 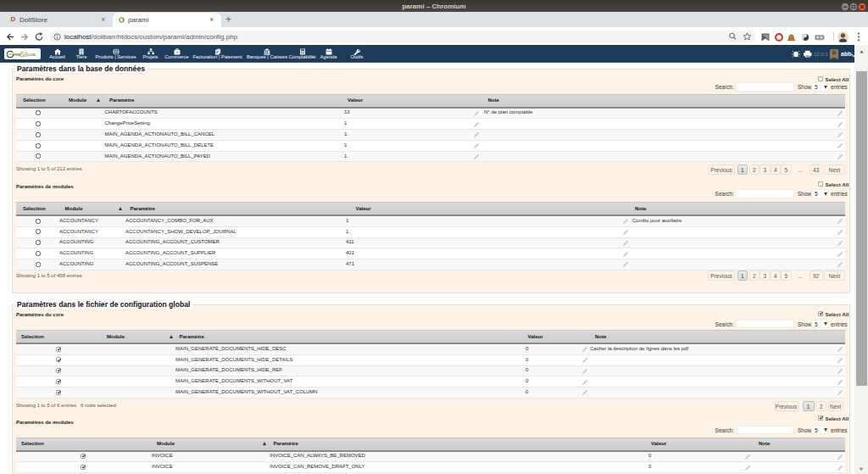 What do you see at coordinates (23, 54) in the screenshot?
I see `svg-text: Si` at bounding box center [23, 54].